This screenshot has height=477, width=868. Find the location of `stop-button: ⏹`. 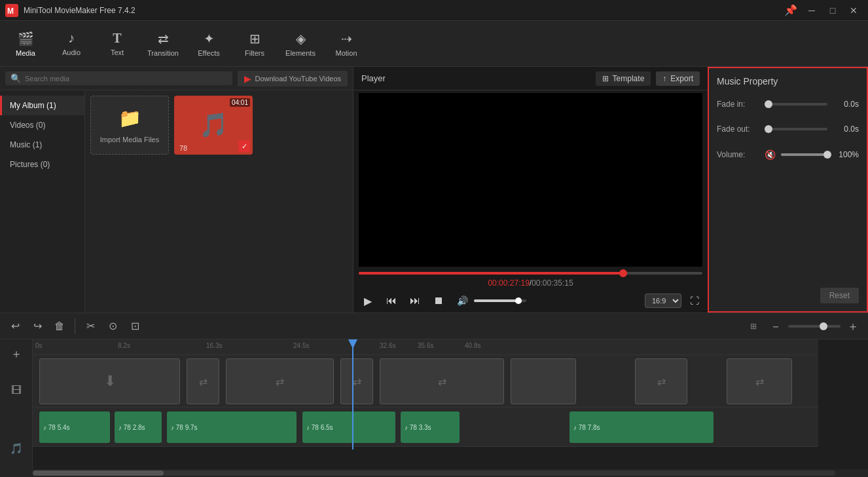

stop-button: ⏹ is located at coordinates (439, 301).